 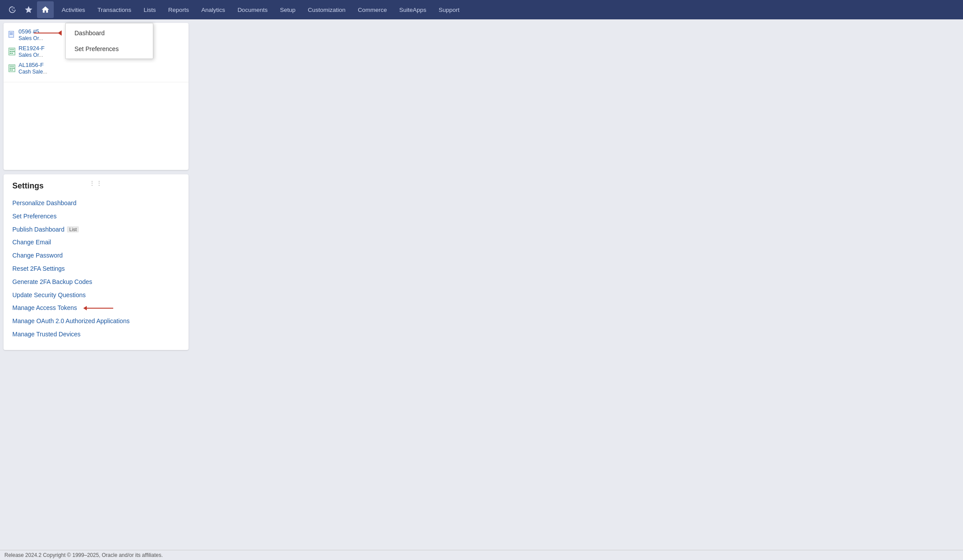 What do you see at coordinates (12, 10) in the screenshot?
I see `history-icon` at bounding box center [12, 10].